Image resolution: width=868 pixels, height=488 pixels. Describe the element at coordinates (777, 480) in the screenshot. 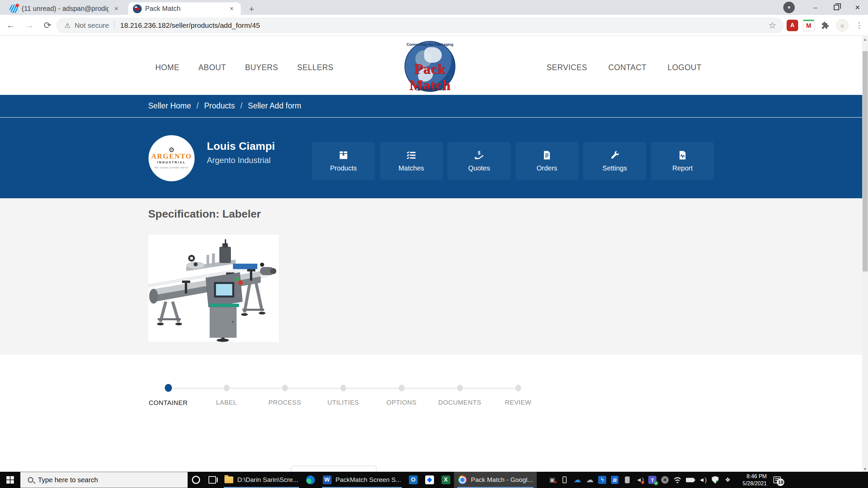

I see `notification-center-button: 19` at that location.